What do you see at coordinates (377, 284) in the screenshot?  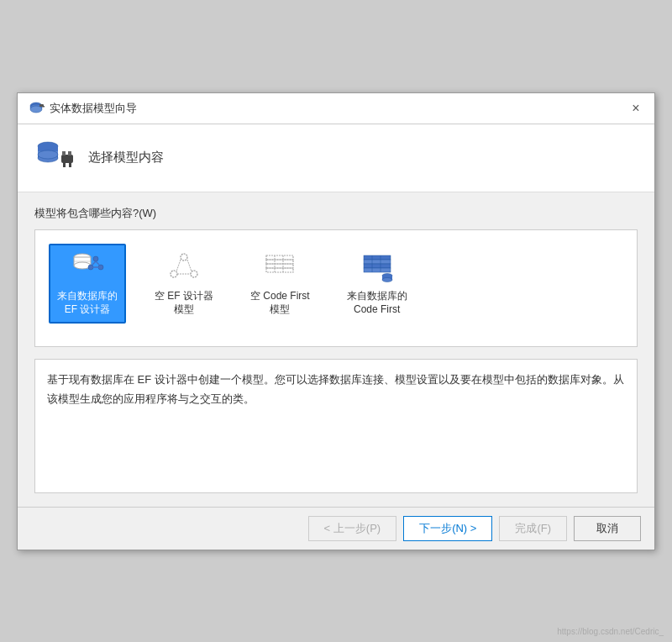 I see `option-code-first-from-db: 来自数据库的Code First` at bounding box center [377, 284].